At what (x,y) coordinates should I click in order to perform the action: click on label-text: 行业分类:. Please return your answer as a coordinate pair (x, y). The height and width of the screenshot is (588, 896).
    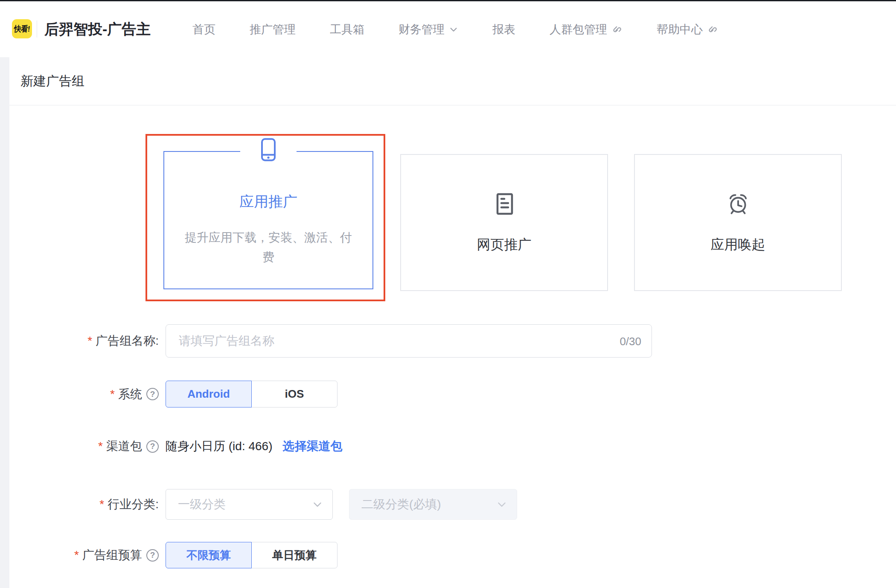
    Looking at the image, I should click on (133, 504).